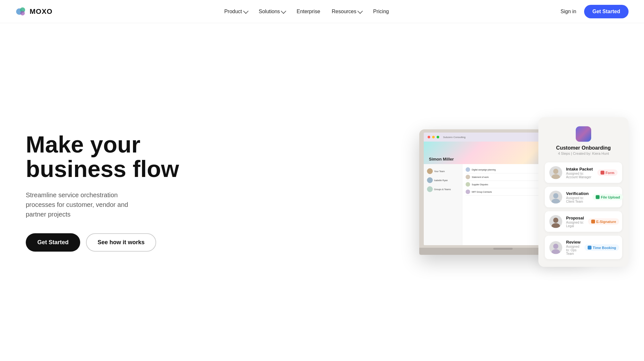 This screenshot has height=361, width=644. What do you see at coordinates (308, 12) in the screenshot?
I see `nav-enterprise: Enterprise` at bounding box center [308, 12].